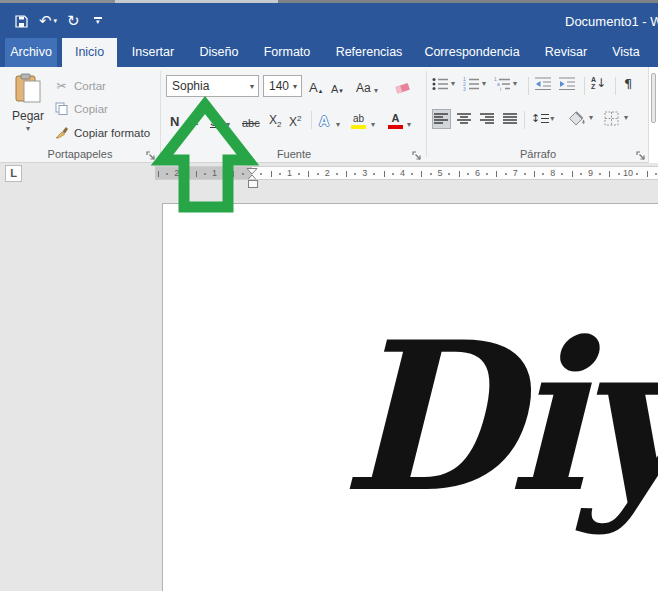 The width and height of the screenshot is (658, 591). I want to click on multilevel-list-button: 1 a i, so click(502, 84).